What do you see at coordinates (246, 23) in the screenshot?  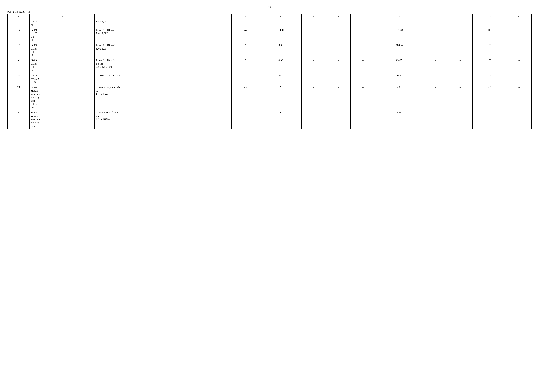 I see `cell-row0-col4` at bounding box center [246, 23].